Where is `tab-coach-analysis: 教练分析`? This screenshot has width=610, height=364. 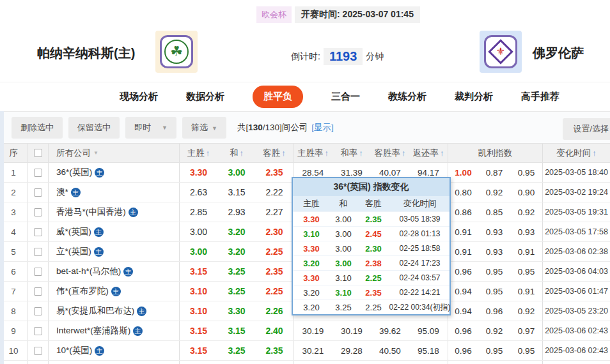 tab-coach-analysis: 教练分析 is located at coordinates (407, 97).